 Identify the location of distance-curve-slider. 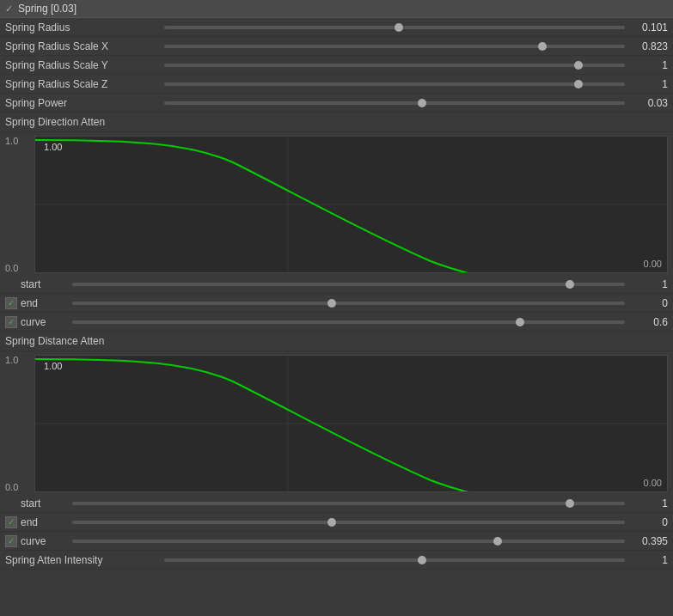
(349, 541).